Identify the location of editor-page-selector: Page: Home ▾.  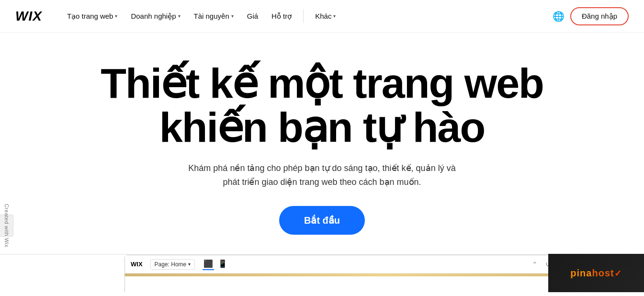
(173, 264).